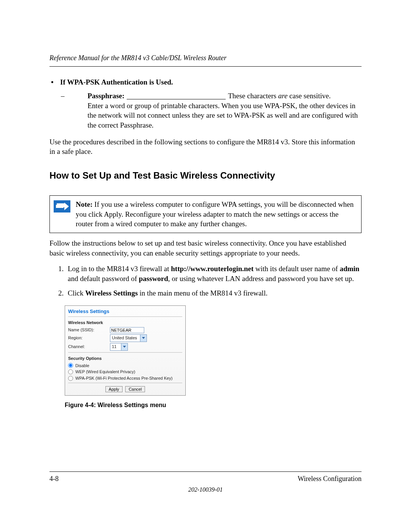  What do you see at coordinates (206, 110) in the screenshot?
I see `passphrase-item: – Passphrase: These characters are case …` at bounding box center [206, 110].